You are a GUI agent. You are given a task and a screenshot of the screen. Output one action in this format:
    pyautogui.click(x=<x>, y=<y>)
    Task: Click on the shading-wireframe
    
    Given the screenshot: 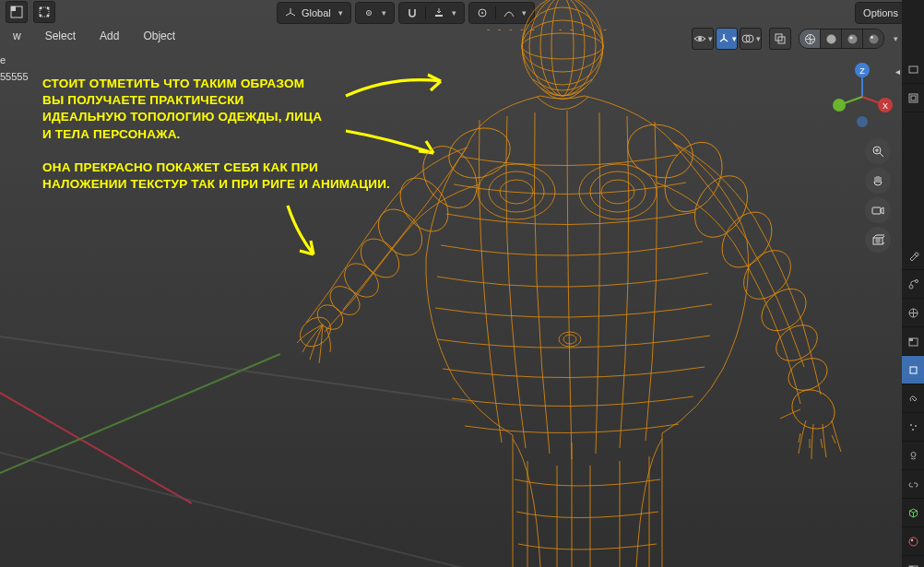 What is the action you would take?
    pyautogui.click(x=810, y=39)
    